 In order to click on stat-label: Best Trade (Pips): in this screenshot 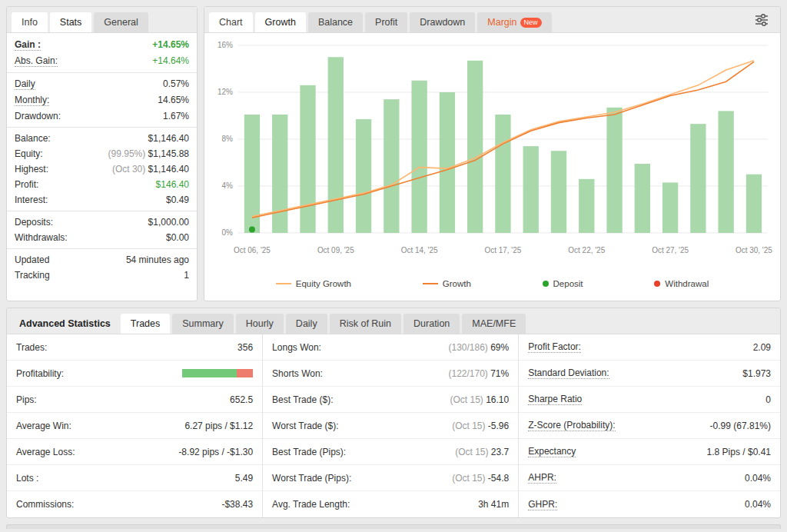, I will do `click(309, 452)`.